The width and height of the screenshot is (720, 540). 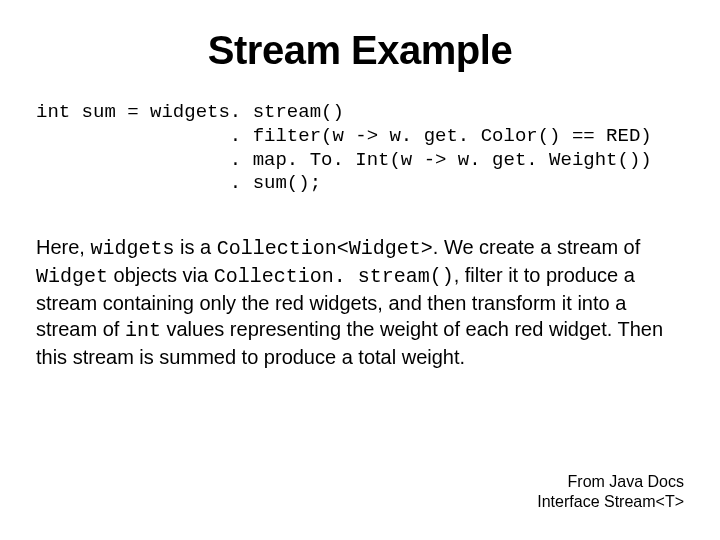 What do you see at coordinates (190, 112) in the screenshot?
I see `code-line-1: int sum = widgets. stream()` at bounding box center [190, 112].